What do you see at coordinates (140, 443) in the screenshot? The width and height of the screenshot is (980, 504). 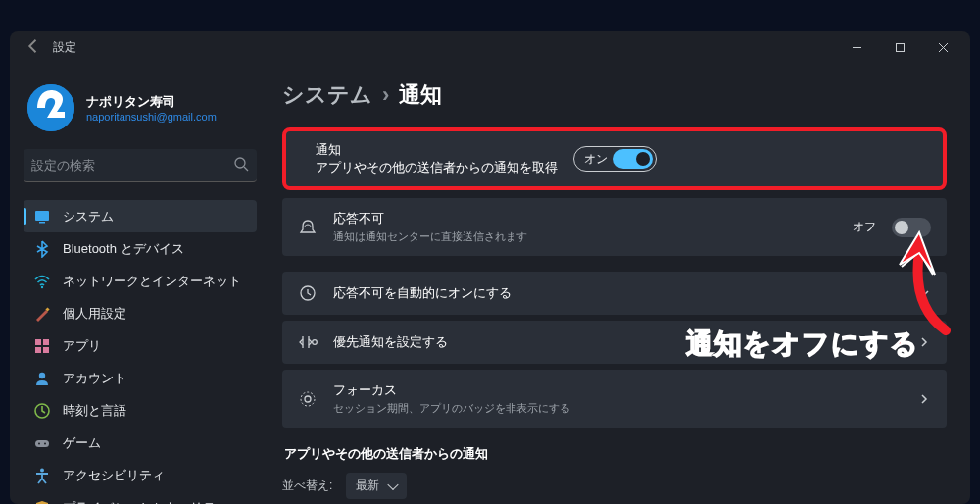 I see `sidebar-item-gaming: ゲーム` at bounding box center [140, 443].